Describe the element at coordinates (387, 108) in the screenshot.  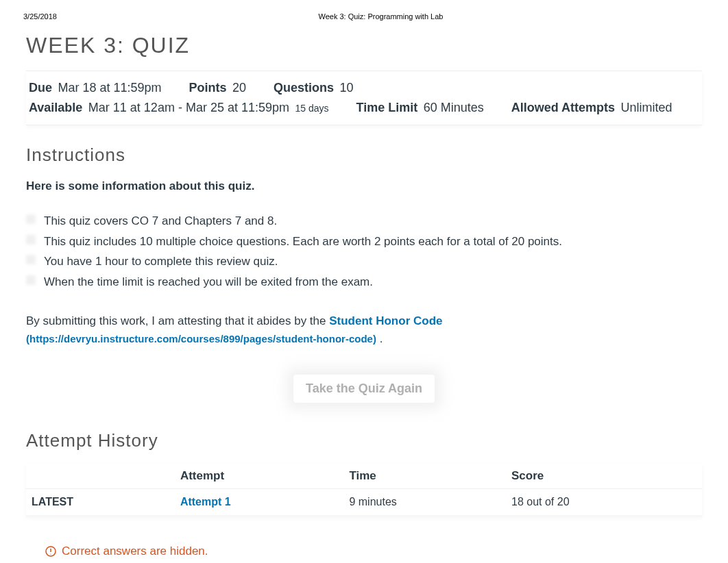
I see `timelimit-label: Time Limit` at that location.